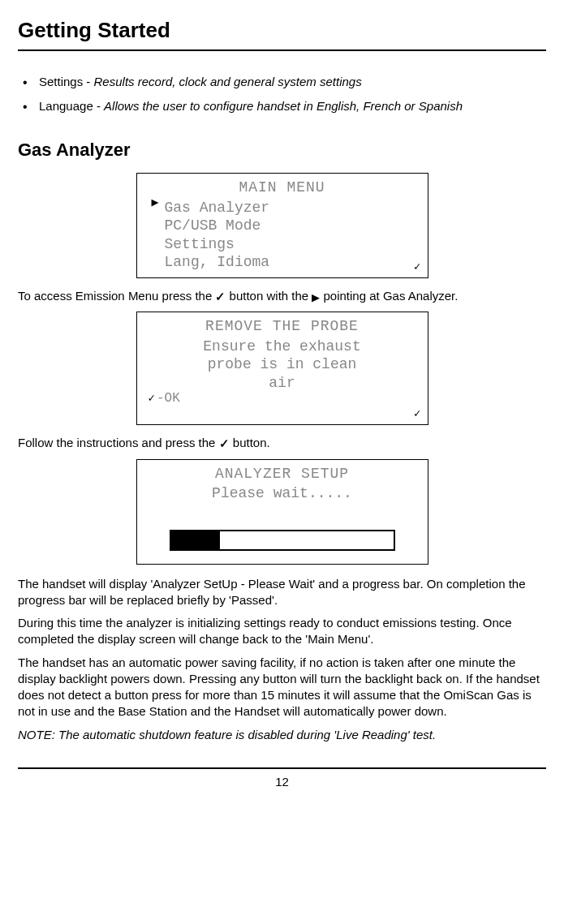 Image resolution: width=564 pixels, height=924 pixels. Describe the element at coordinates (316, 297) in the screenshot. I see `pointer-icon` at that location.